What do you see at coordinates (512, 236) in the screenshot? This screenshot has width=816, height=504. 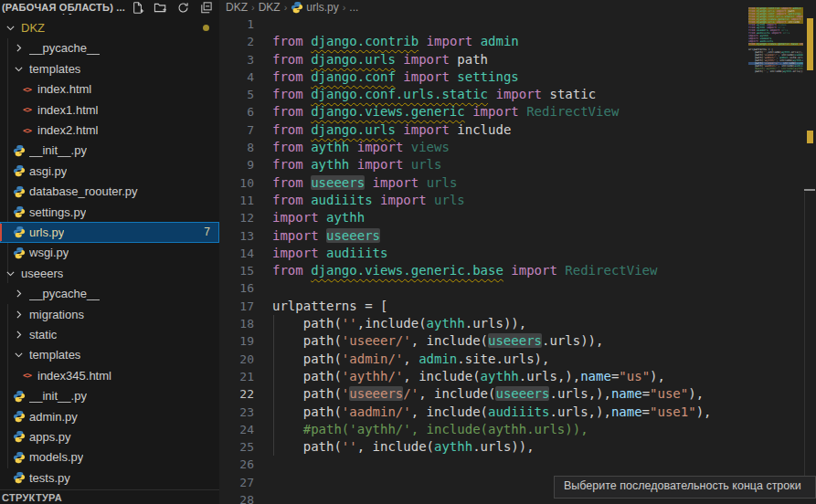 I see `code-line: 13import useeers` at bounding box center [512, 236].